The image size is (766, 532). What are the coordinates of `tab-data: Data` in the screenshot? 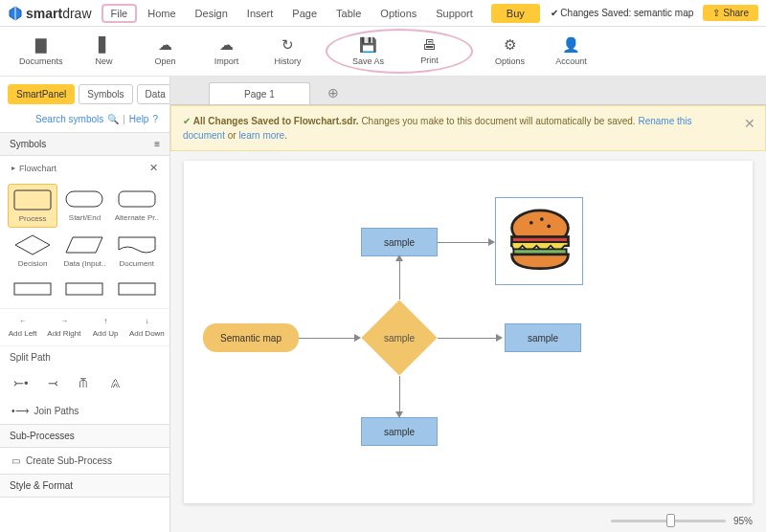 It's located at (153, 94).